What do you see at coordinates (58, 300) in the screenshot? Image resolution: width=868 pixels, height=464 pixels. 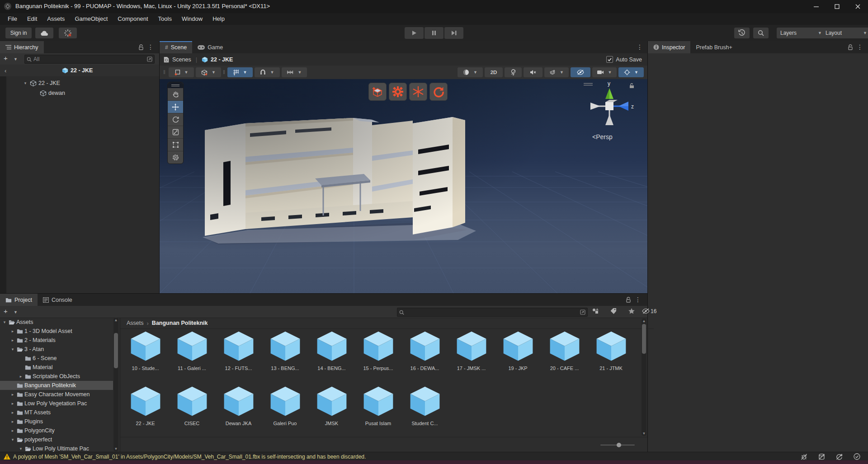 I see `tab-console: Console` at bounding box center [58, 300].